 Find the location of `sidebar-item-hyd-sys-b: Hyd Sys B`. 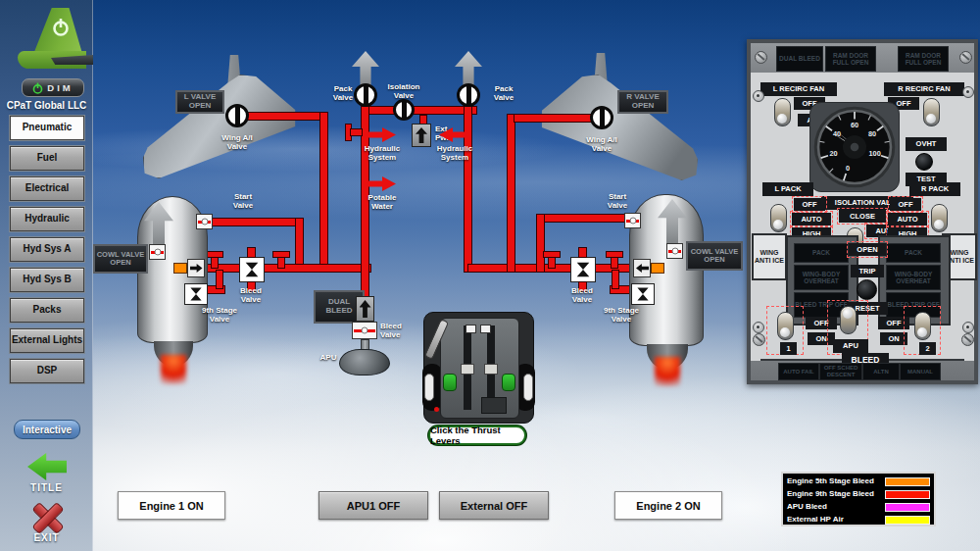

sidebar-item-hyd-sys-b: Hyd Sys B is located at coordinates (47, 280).